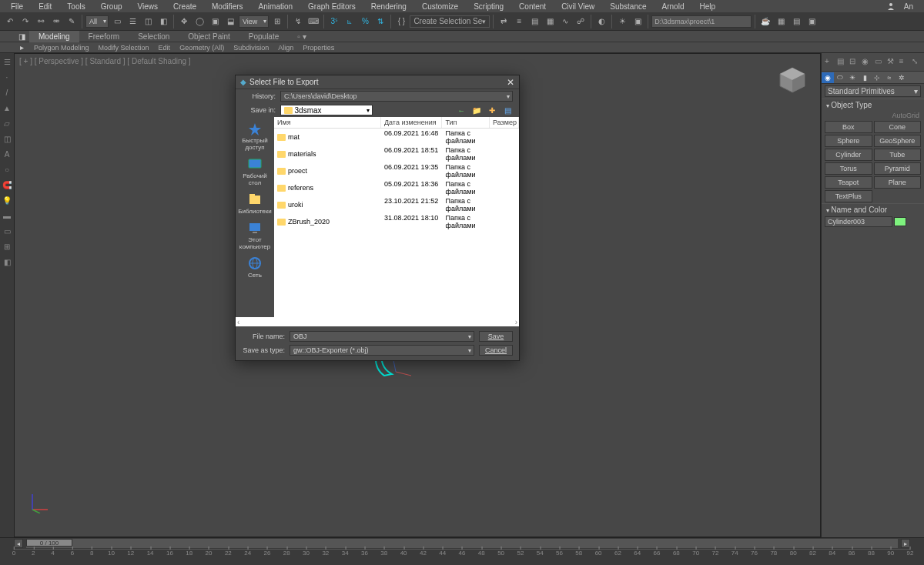  Describe the element at coordinates (765, 22) in the screenshot. I see `render-icon: ☕` at that location.